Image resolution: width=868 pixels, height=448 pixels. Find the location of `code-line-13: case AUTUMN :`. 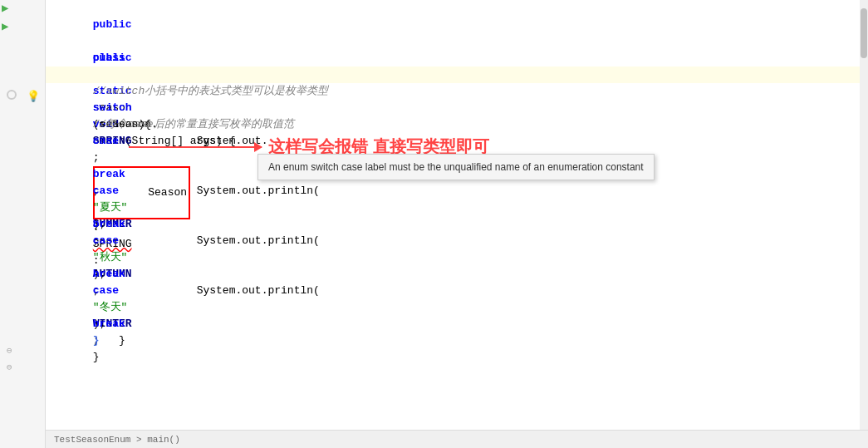

code-line-13: case AUTUMN : is located at coordinates (457, 208).